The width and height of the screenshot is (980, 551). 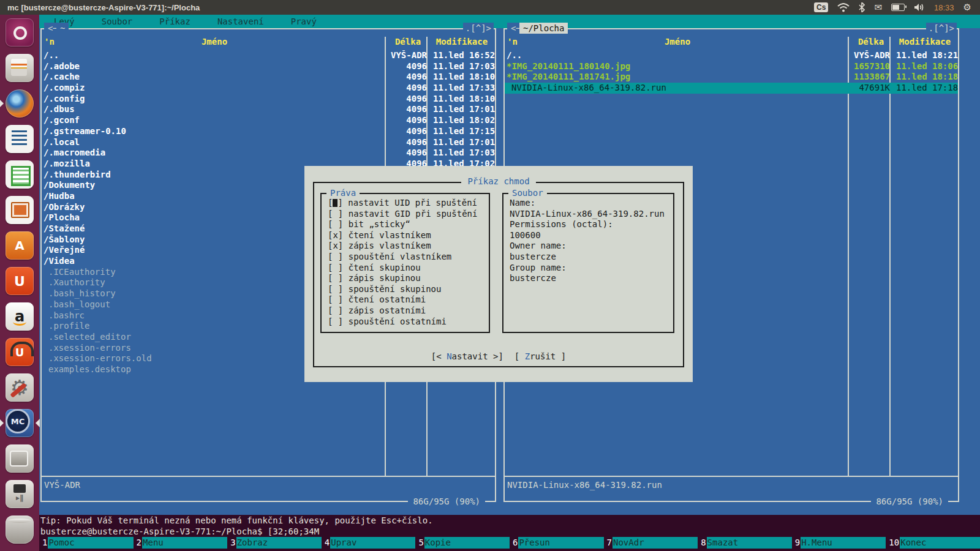 I want to click on launcher-icon-libreoffice-calc, so click(x=20, y=174).